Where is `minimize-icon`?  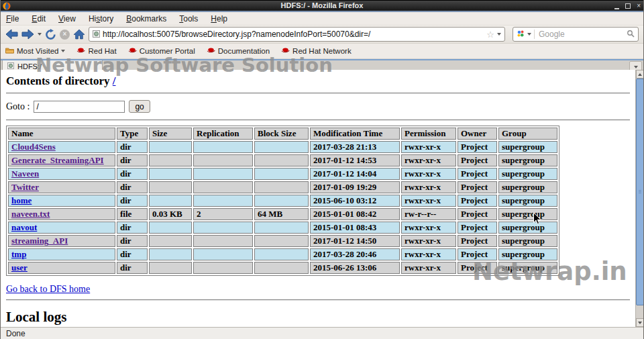
minimize-icon is located at coordinates (617, 7).